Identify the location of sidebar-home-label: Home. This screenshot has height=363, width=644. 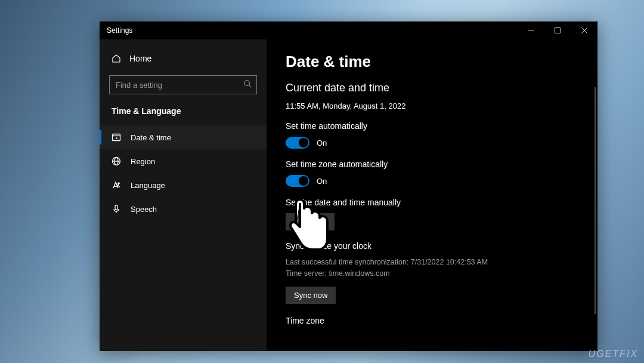
(141, 59).